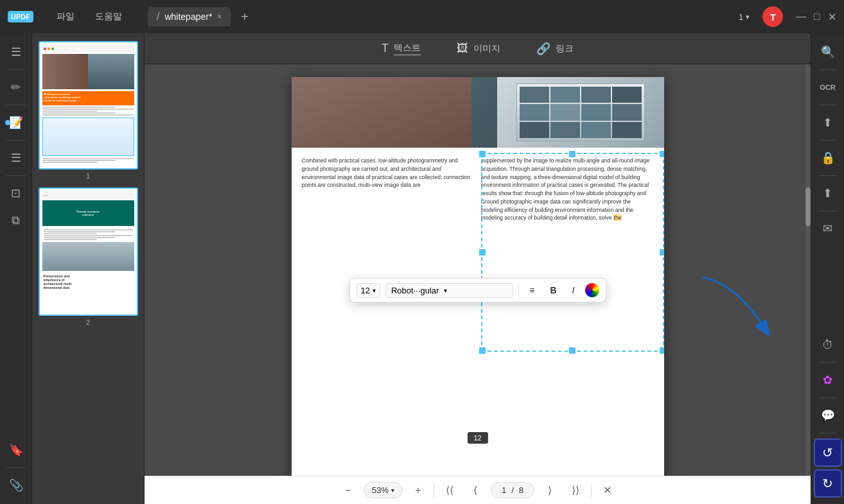  What do you see at coordinates (828, 415) in the screenshot?
I see `comment-right-icon: 💬` at bounding box center [828, 415].